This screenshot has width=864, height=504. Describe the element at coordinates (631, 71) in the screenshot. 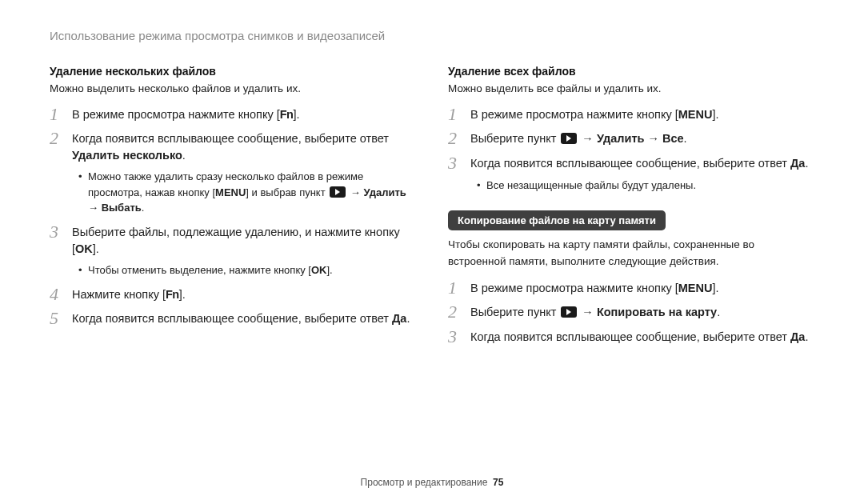

I see `right-heading: Удаление всех файлов` at that location.